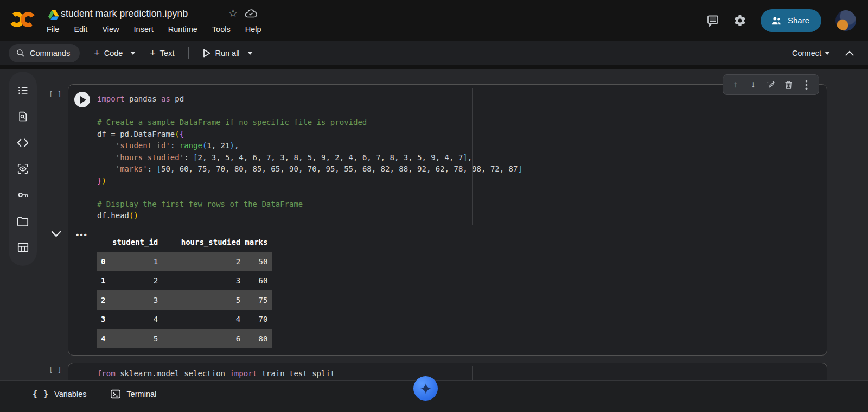 The image size is (868, 412). What do you see at coordinates (154, 29) in the screenshot?
I see `menubar: File Edit View Insert Runtime Tools Help` at bounding box center [154, 29].